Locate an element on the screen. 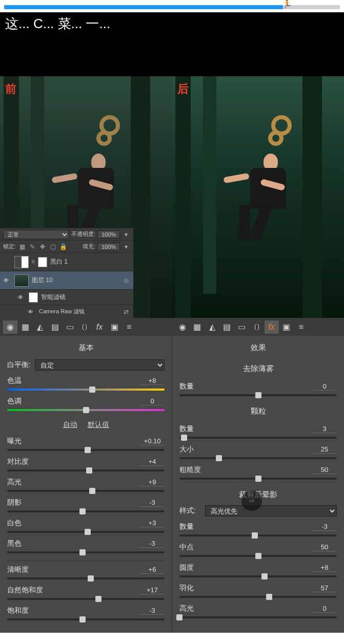 The height and width of the screenshot is (644, 344). vig-amount-slider is located at coordinates (258, 535).